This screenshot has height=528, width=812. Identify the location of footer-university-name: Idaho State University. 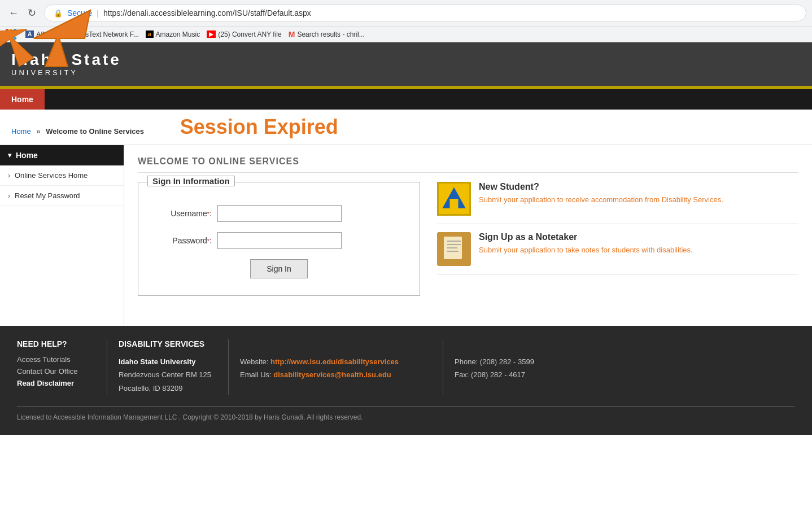
(157, 361).